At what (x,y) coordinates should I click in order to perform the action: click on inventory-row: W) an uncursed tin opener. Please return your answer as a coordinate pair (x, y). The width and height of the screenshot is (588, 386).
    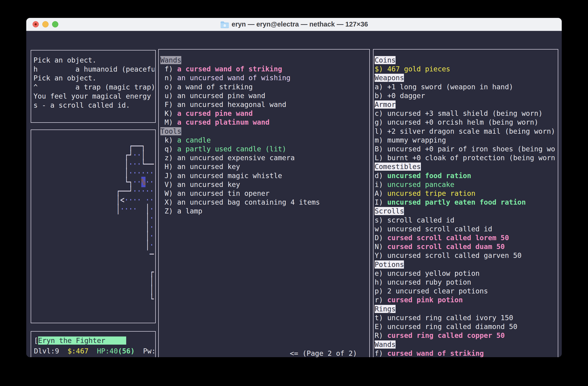
    Looking at the image, I should click on (240, 193).